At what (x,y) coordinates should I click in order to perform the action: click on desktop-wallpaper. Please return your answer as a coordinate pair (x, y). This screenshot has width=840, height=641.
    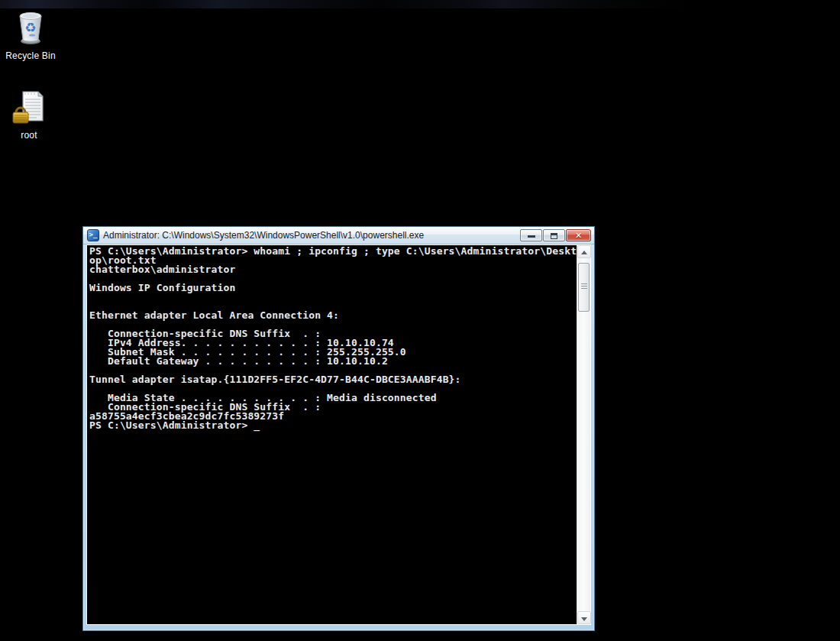
    Looking at the image, I should click on (420, 5).